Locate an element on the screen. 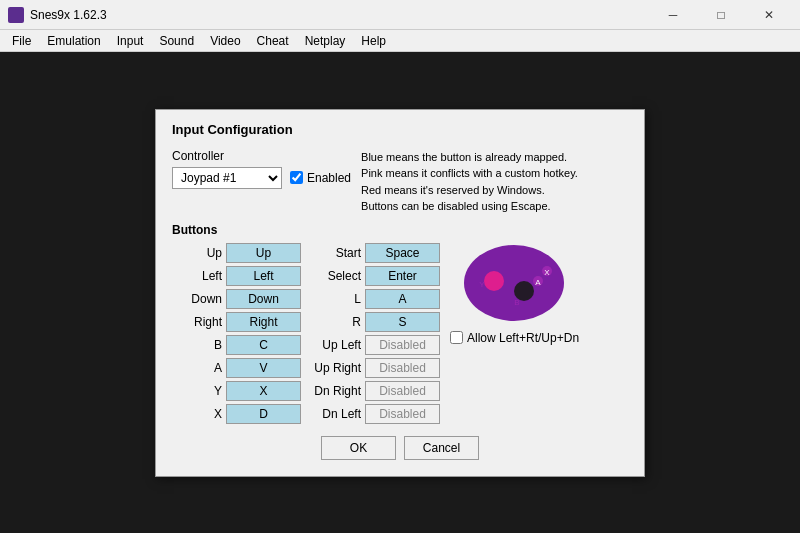 Image resolution: width=800 pixels, height=533 pixels. button-row-up: Up is located at coordinates (236, 253).